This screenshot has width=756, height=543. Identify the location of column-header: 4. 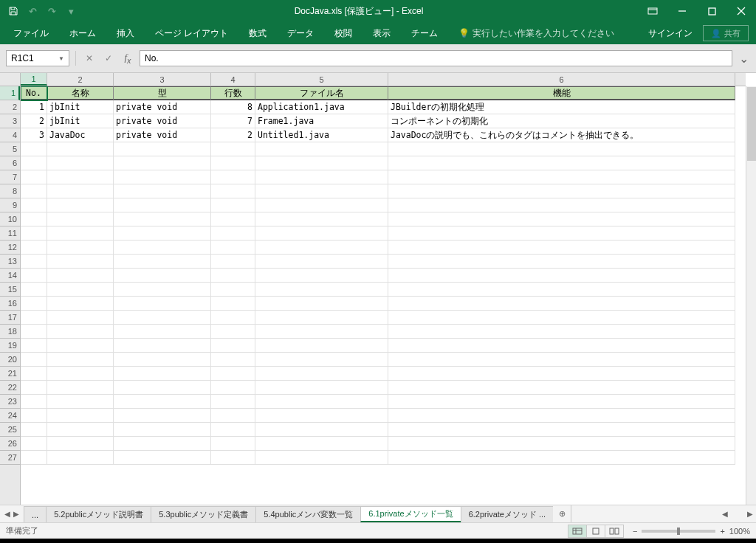
(233, 80).